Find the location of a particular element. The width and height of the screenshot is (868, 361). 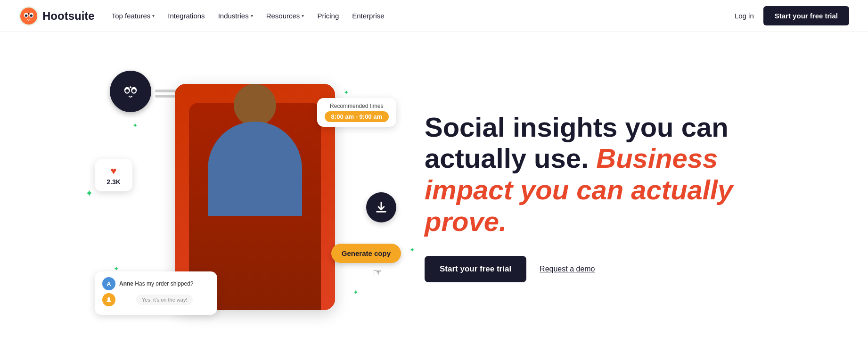

chat-sender-avatar: A is located at coordinates (109, 284).